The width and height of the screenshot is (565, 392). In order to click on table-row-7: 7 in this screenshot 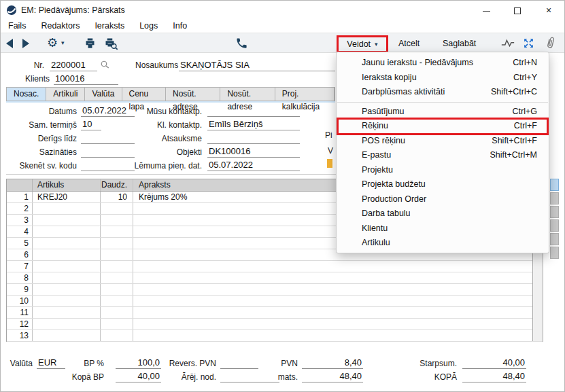, I will do `click(275, 266)`.